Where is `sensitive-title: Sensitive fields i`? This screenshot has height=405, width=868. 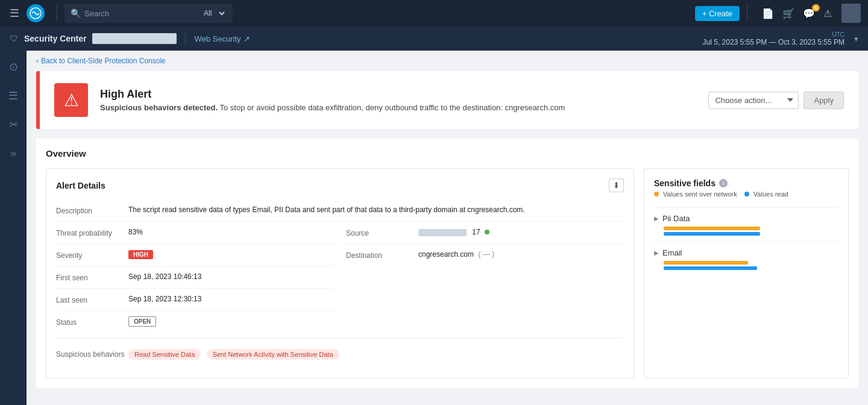
sensitive-title: Sensitive fields i is located at coordinates (746, 183).